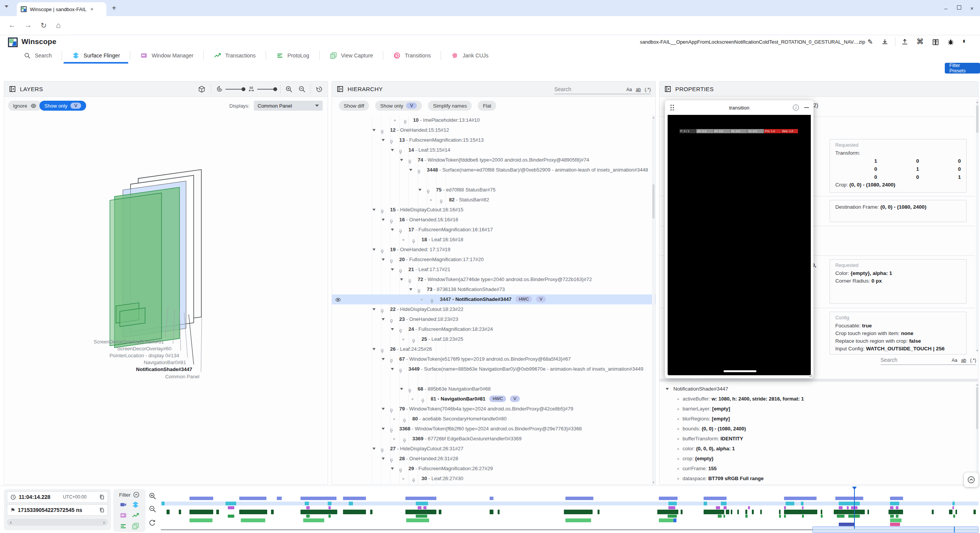 The height and width of the screenshot is (533, 980). I want to click on hierarchy-node-18: 18 - Leaf:16:16#18, so click(494, 240).